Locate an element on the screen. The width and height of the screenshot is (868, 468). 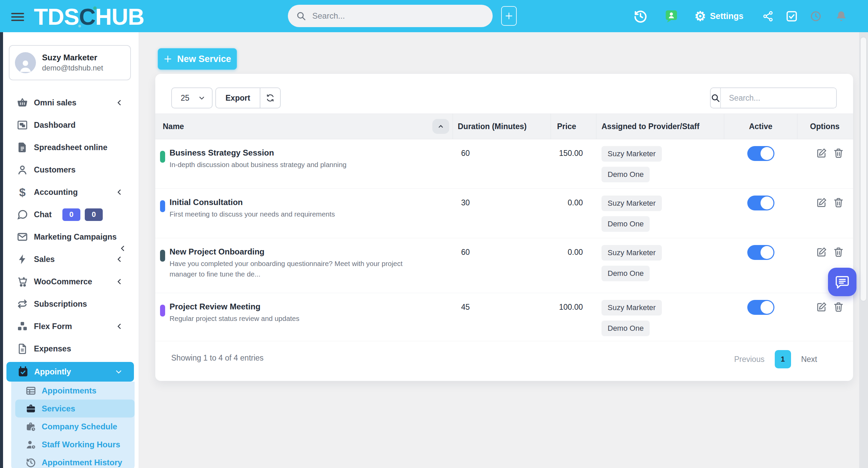
briefcase-clock-icon is located at coordinates (31, 427).